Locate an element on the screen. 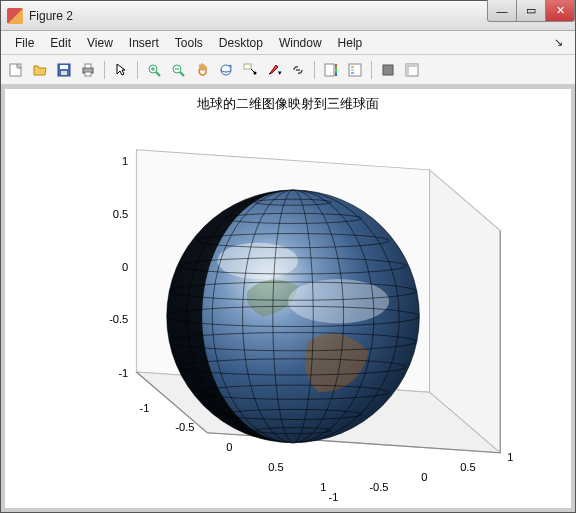 Image resolution: width=576 pixels, height=513 pixels. zoom-out-icon is located at coordinates (178, 70).